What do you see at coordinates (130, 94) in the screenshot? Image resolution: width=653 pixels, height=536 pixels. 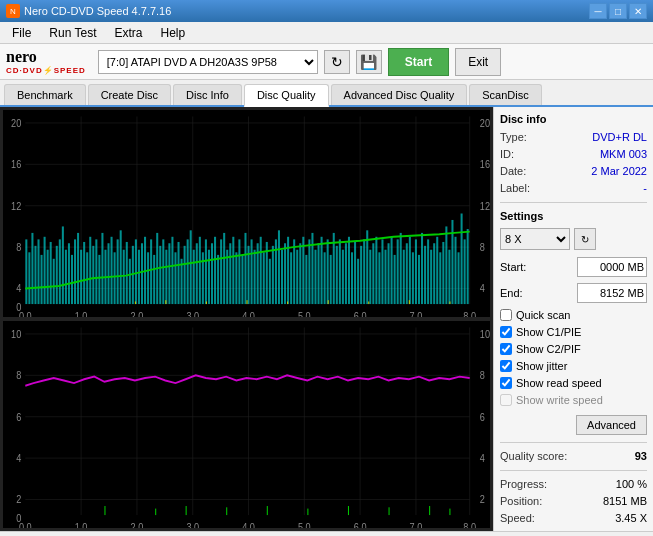 I see `tab-create-disc: Create Disc` at bounding box center [130, 94].